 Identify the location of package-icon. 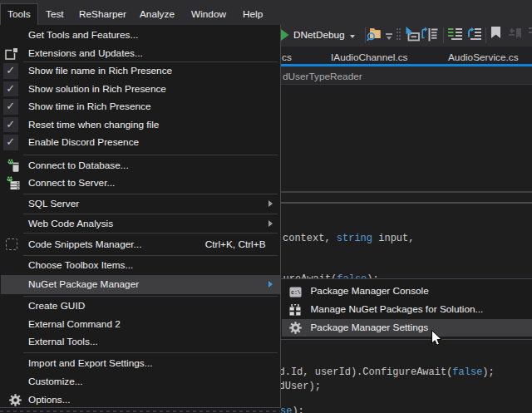
(295, 312).